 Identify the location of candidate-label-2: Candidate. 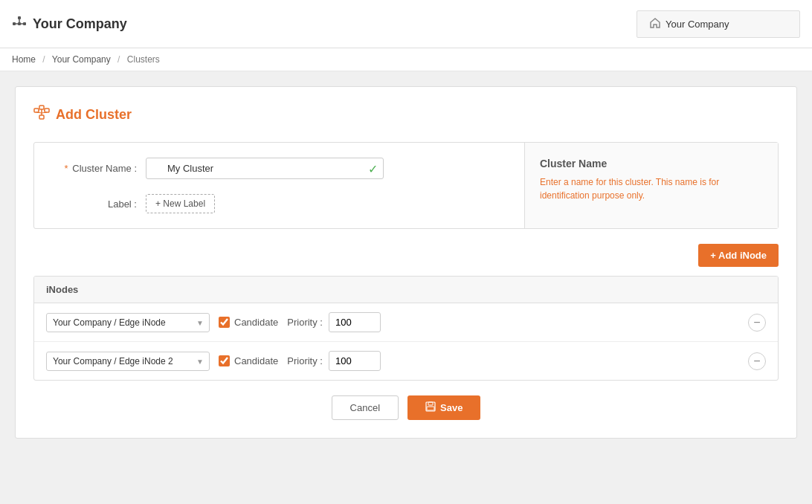
(256, 361).